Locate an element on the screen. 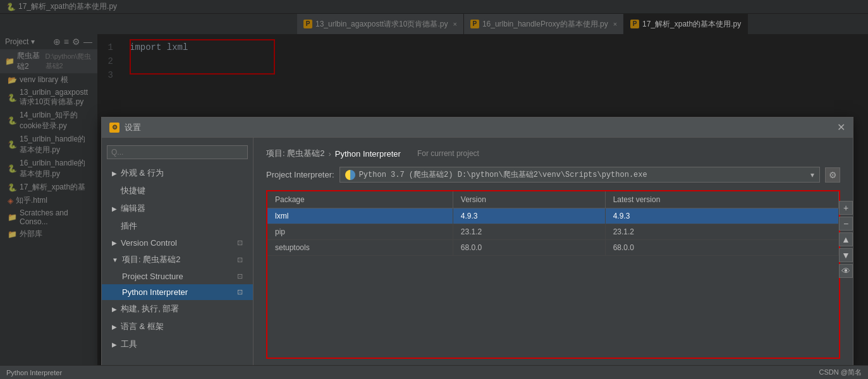  col-latest: Latest version is located at coordinates (722, 200).